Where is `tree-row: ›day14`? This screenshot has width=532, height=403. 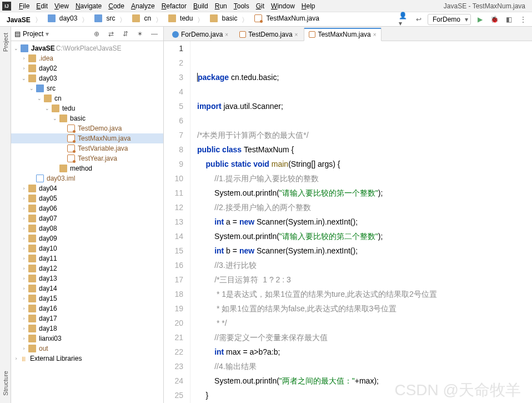
tree-row: ›day14 is located at coordinates (87, 288).